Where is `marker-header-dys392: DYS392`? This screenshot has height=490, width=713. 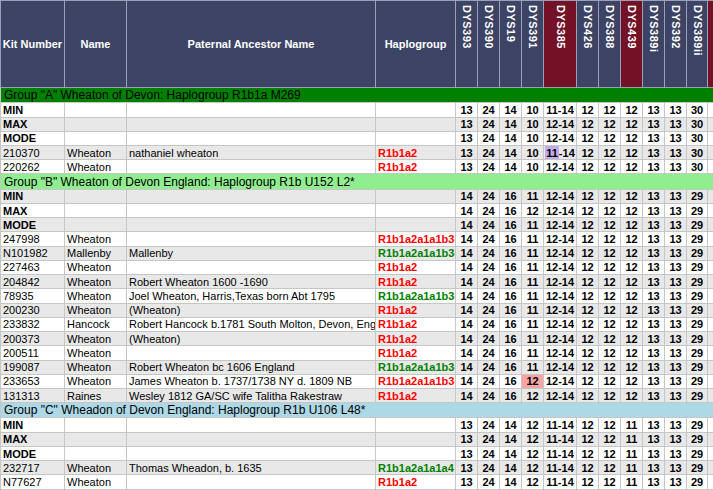
marker-header-dys392: DYS392 is located at coordinates (676, 44).